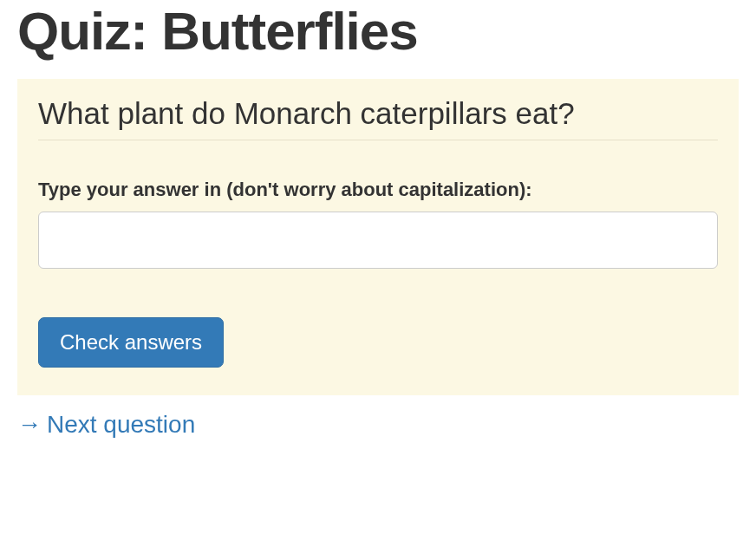 This screenshot has width=756, height=560. What do you see at coordinates (29, 425) in the screenshot?
I see `arrow-right-icon: →` at bounding box center [29, 425].